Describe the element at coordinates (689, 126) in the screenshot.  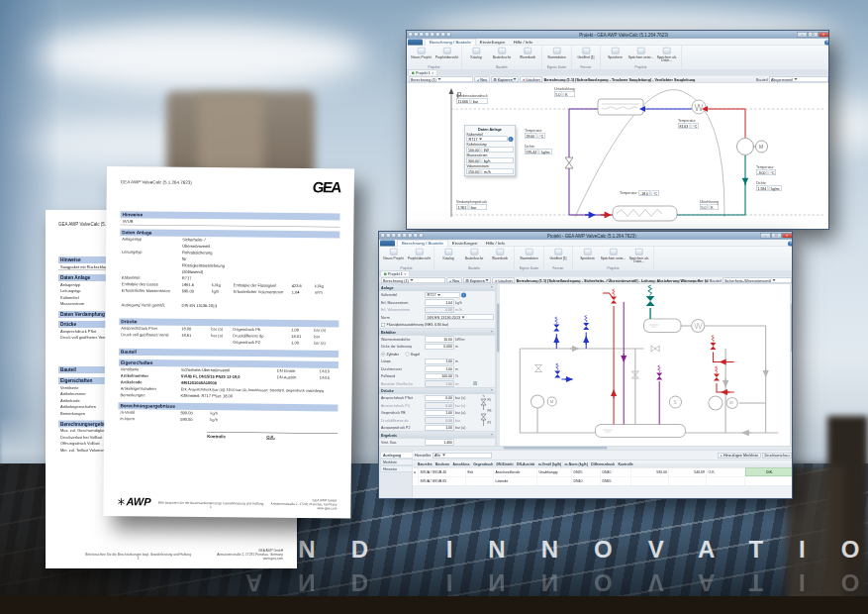
I see `spin-input: 81.63°C` at that location.